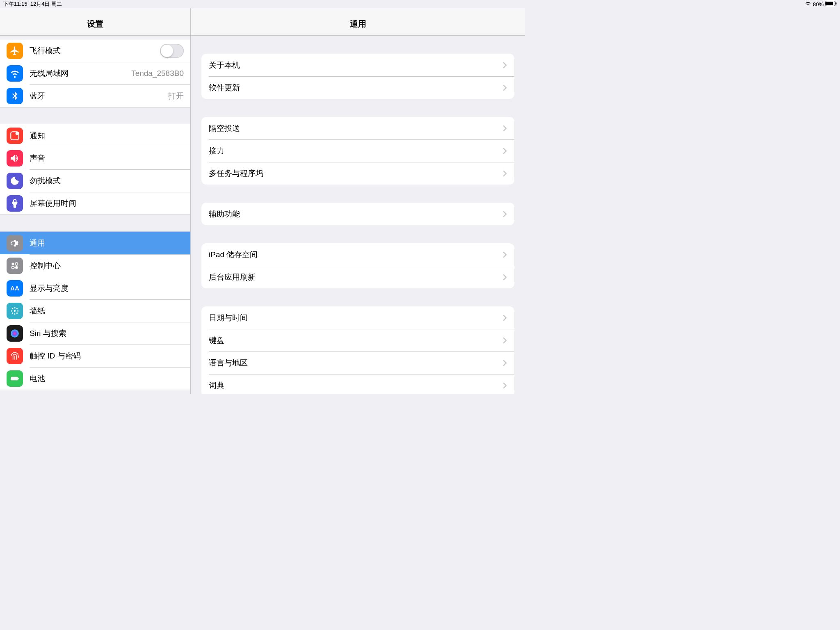  Describe the element at coordinates (356, 214) in the screenshot. I see `detail-row-label: 辅助功能` at that location.